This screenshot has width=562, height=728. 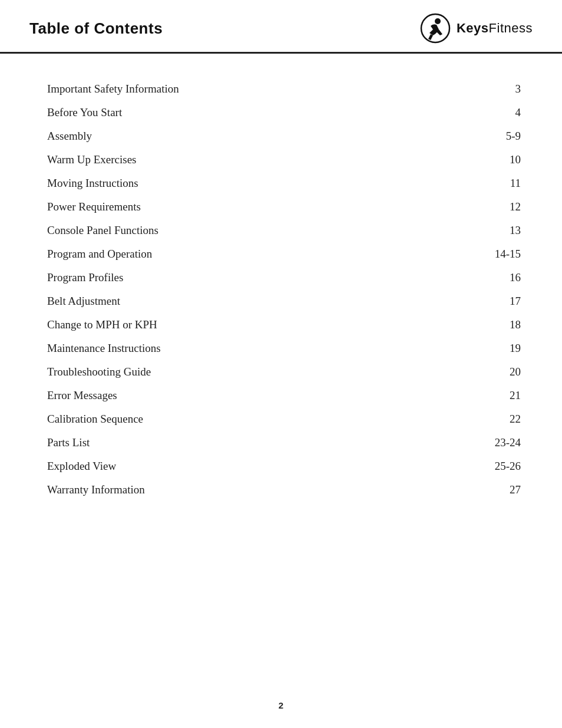 I want to click on page-title: Table of Contents, so click(x=96, y=28).